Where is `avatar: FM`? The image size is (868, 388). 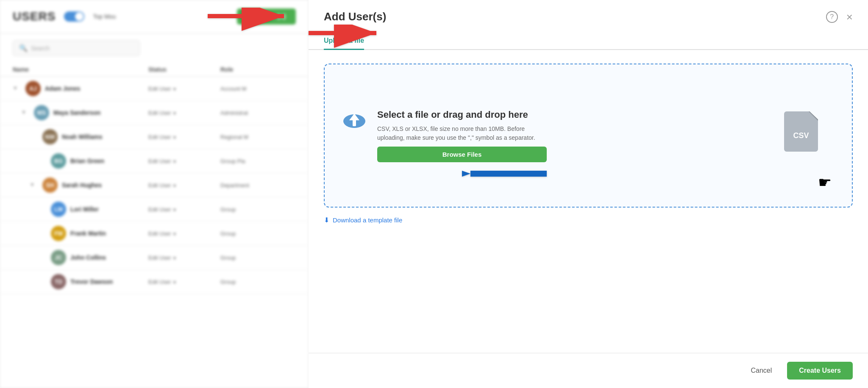 avatar: FM is located at coordinates (58, 233).